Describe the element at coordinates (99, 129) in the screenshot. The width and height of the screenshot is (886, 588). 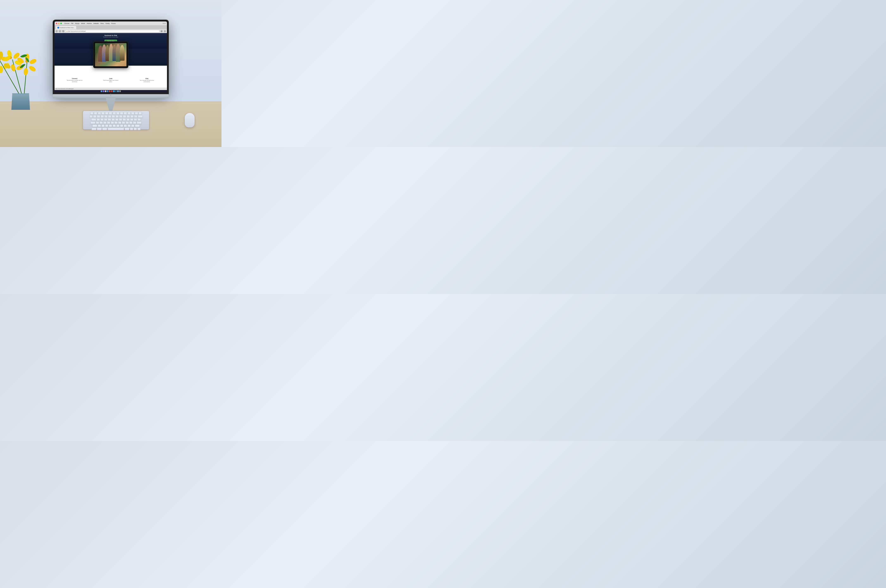
I see `key-ctrl` at that location.